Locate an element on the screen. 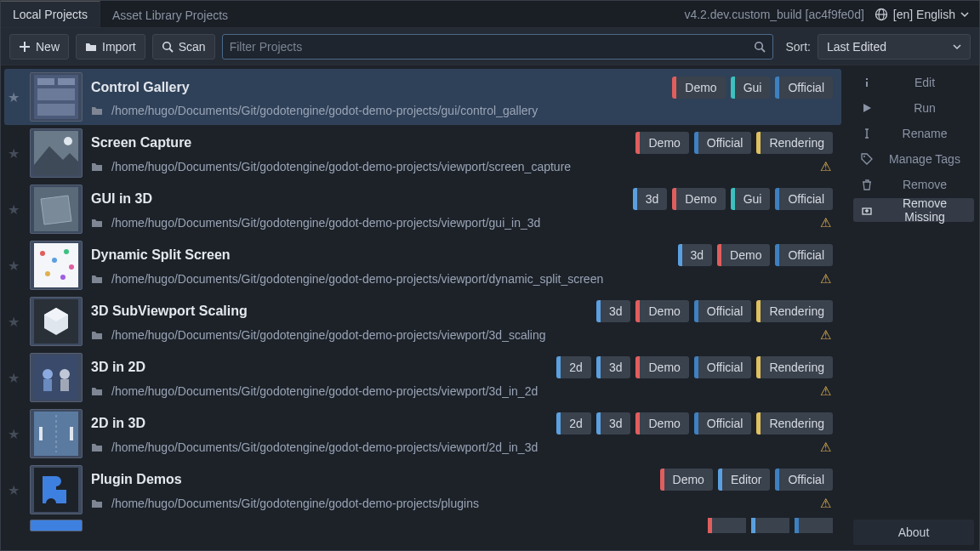 This screenshot has height=551, width=980. remove-missing-button: Remove Missing is located at coordinates (914, 210).